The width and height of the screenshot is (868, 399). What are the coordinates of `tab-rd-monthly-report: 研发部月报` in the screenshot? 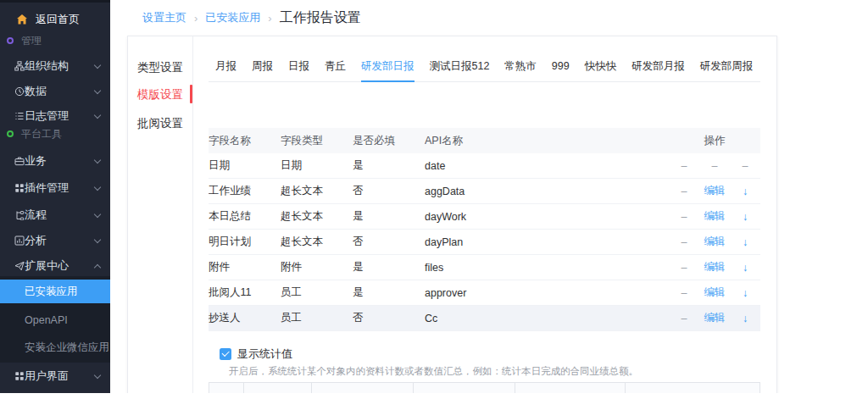 It's located at (658, 67).